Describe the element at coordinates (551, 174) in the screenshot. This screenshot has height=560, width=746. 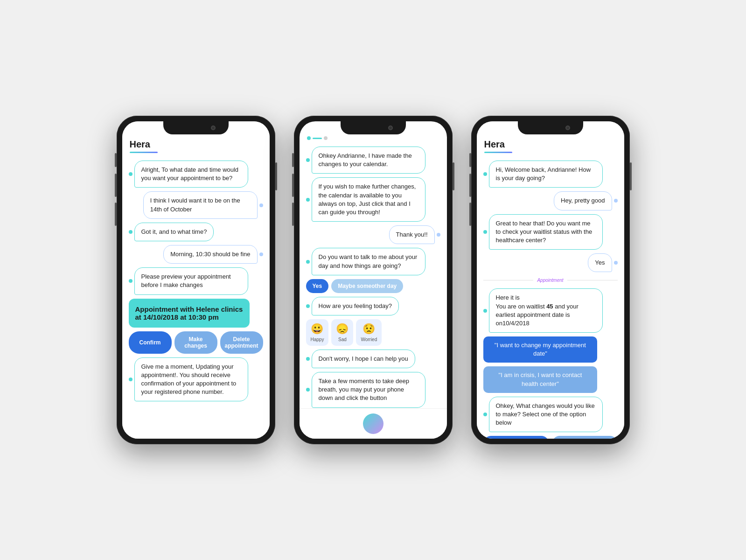
I see `p3-msg-bot-1: Hi, Welcome back, Andrianne! How is your…` at that location.